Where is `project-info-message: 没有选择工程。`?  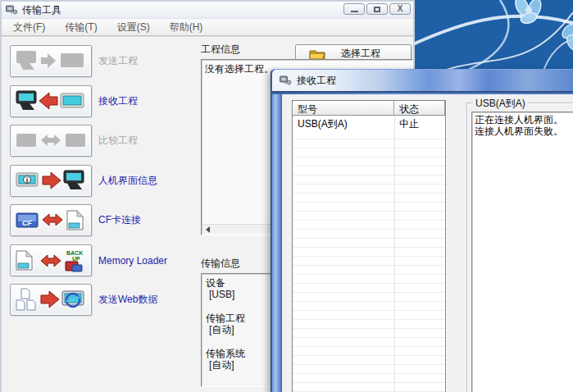 project-info-message: 没有选择工程。 is located at coordinates (239, 69).